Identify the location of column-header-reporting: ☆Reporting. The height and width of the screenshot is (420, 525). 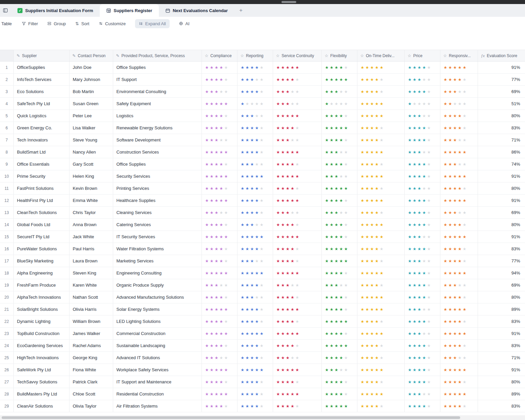
(255, 56).